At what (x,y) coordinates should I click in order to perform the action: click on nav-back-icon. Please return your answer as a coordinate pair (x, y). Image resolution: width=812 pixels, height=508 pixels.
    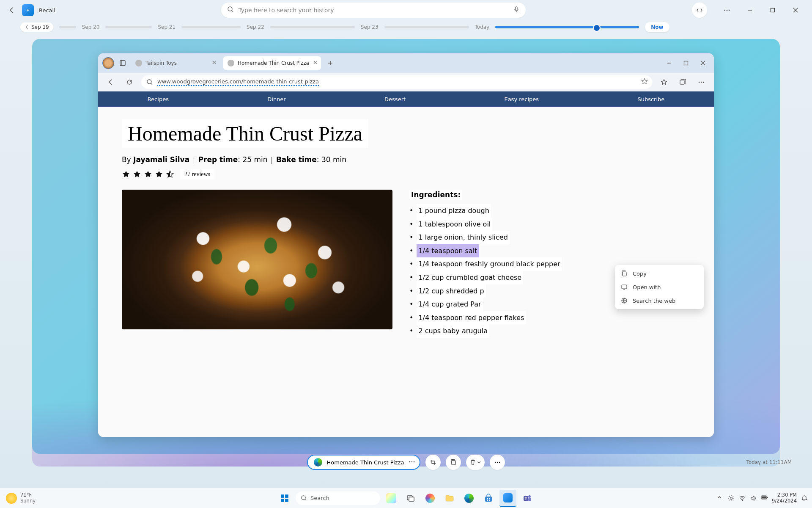
    Looking at the image, I should click on (111, 82).